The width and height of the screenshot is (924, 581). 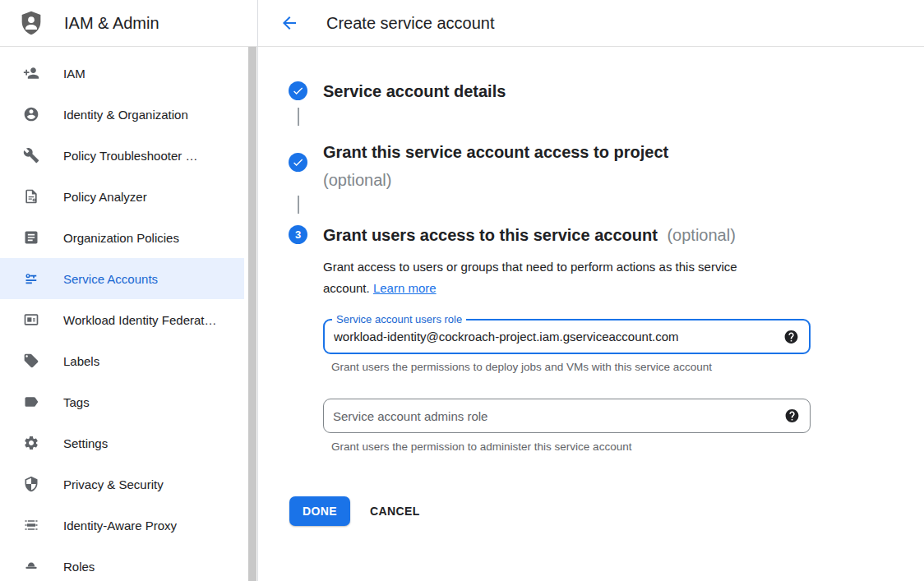 I want to click on sidebar-divider, so click(x=258, y=291).